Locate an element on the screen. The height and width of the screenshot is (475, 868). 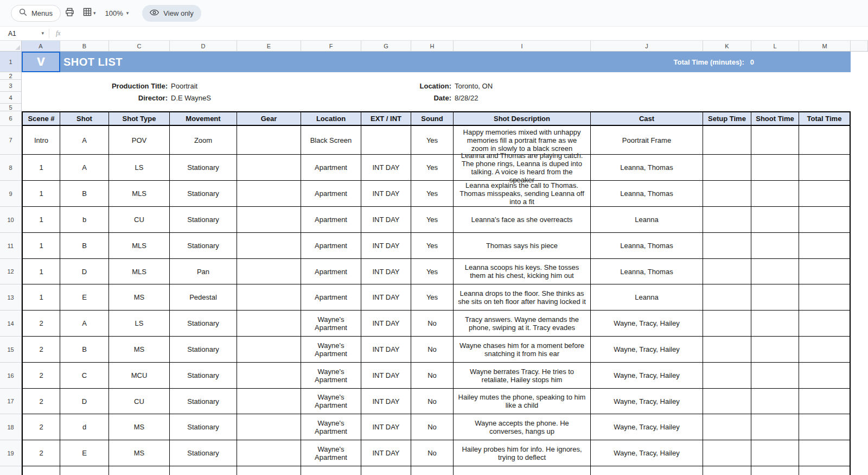
cell-shot_type is located at coordinates (139, 471).